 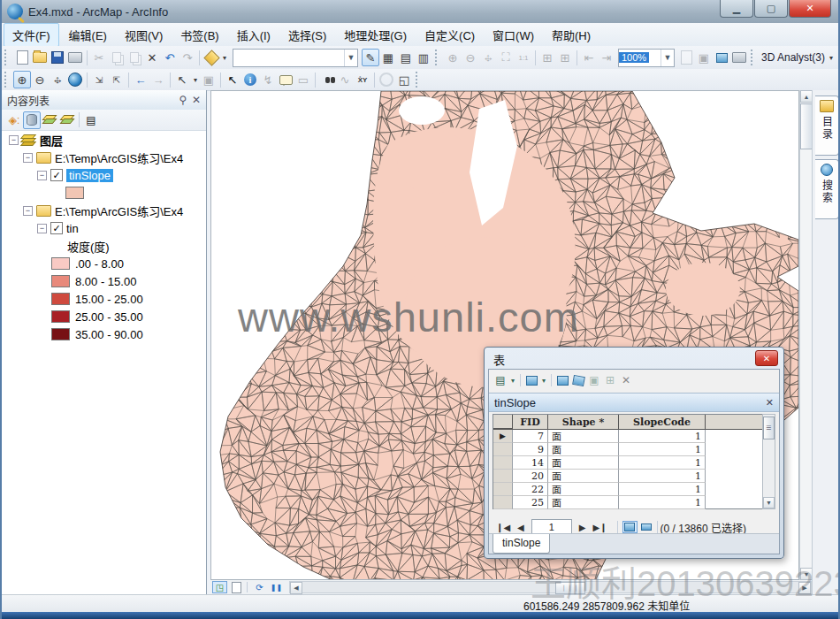 I want to click on list-by-drawing-order-icon: ◈:, so click(x=14, y=120).